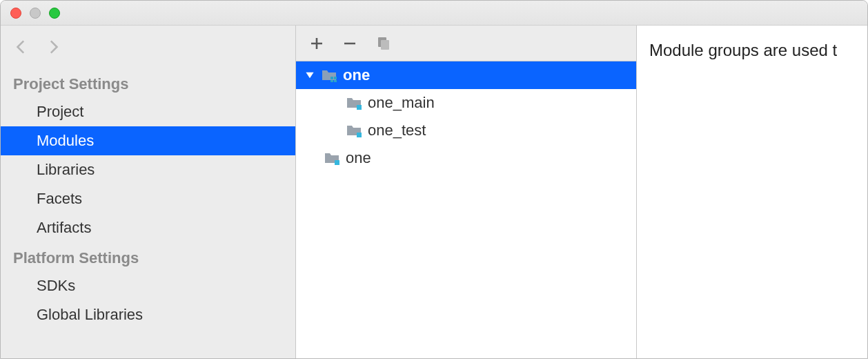  I want to click on sidebar-item-artifacts: Artifacts, so click(148, 228).